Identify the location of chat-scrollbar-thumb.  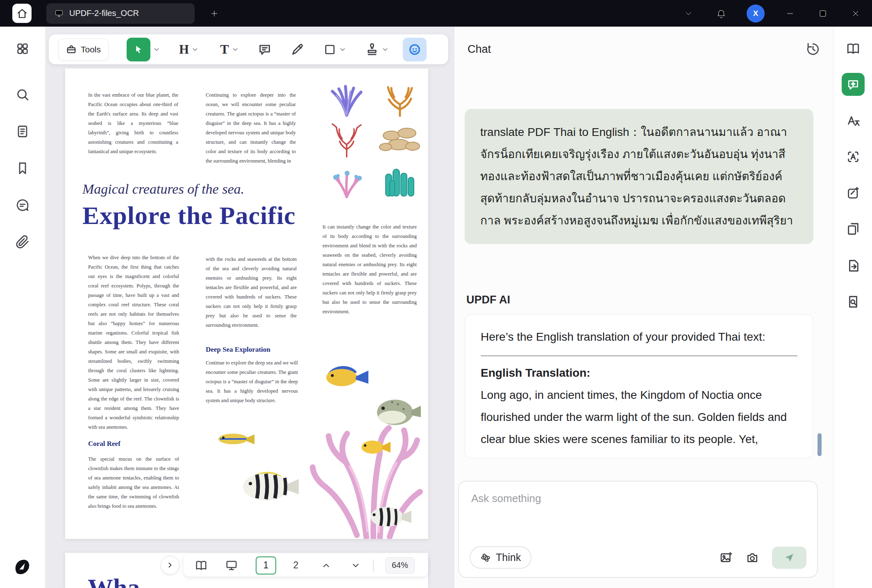
(820, 445).